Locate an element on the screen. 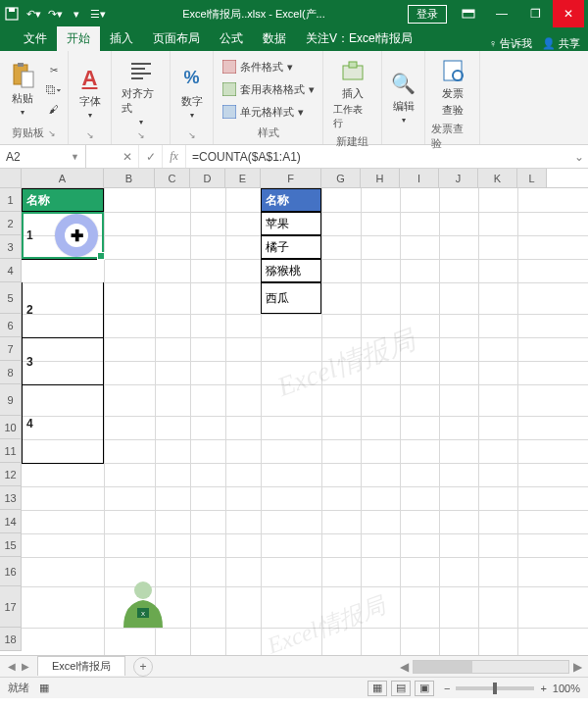 This screenshot has height=708, width=588. formula-input: =COUNTA($A$1:A1) is located at coordinates (378, 157).